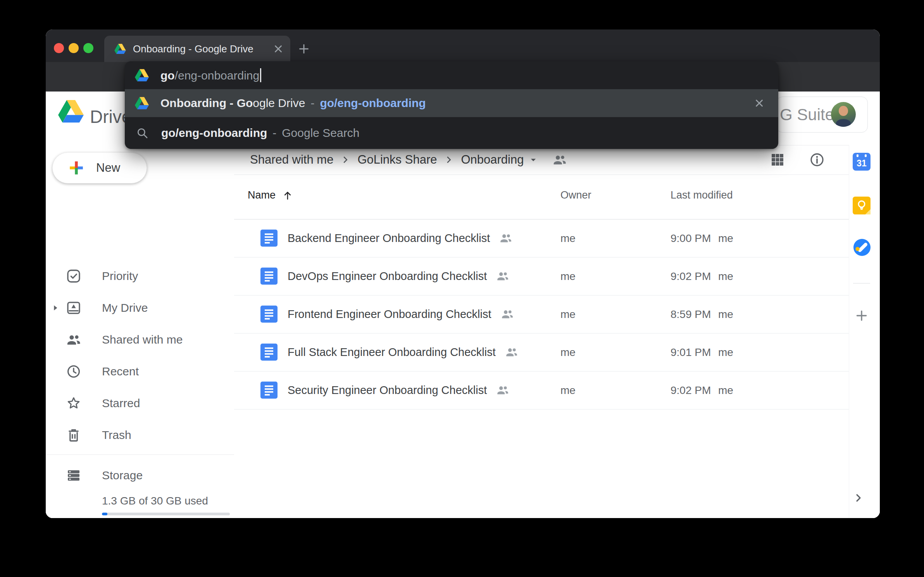  Describe the element at coordinates (260, 75) in the screenshot. I see `text-cursor` at that location.